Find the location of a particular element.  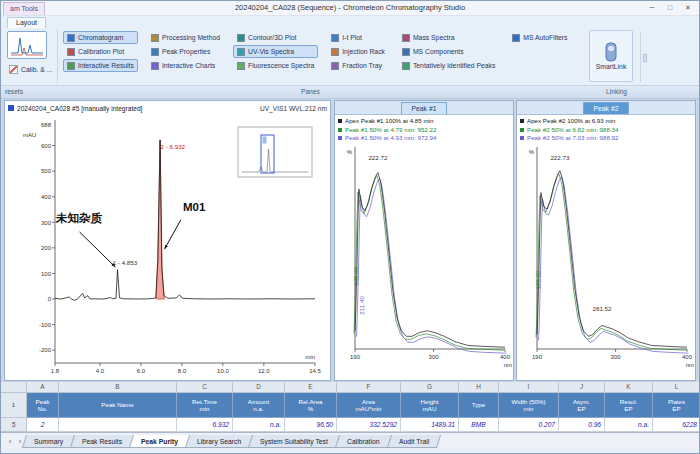

header-cell: PlatesEP is located at coordinates (676, 406).